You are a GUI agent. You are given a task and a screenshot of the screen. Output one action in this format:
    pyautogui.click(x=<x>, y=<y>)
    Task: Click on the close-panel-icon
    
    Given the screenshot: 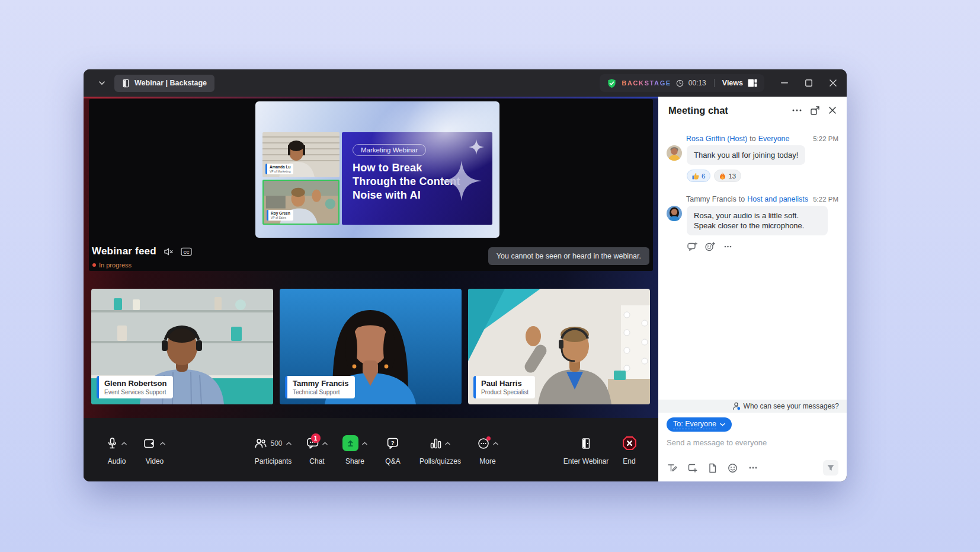 What is the action you would take?
    pyautogui.click(x=832, y=110)
    